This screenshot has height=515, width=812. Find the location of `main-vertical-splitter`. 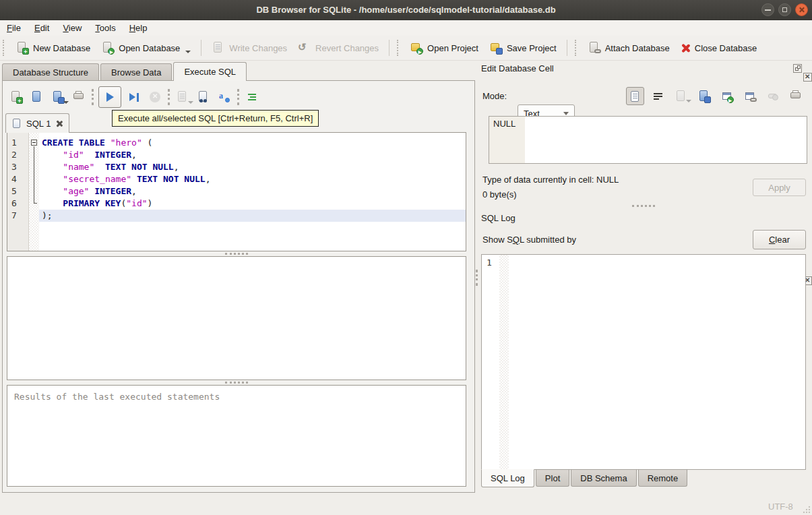

main-vertical-splitter is located at coordinates (477, 278).